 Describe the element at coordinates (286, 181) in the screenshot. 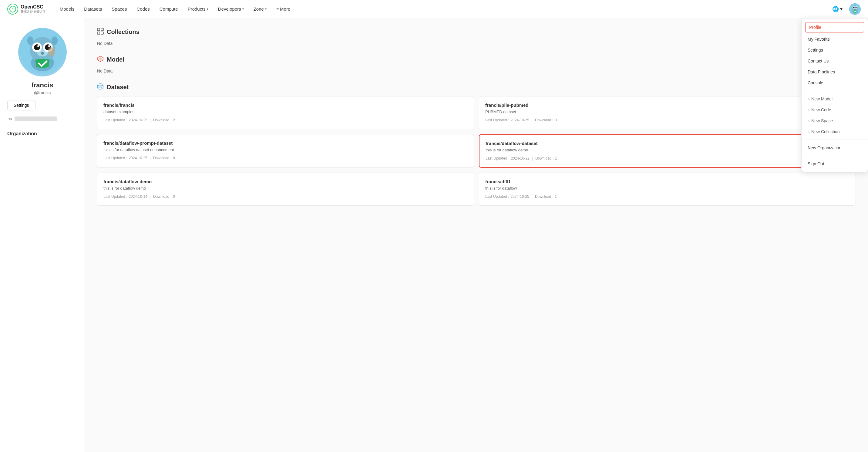

I see `card-title: francis/dataflow-demo` at that location.